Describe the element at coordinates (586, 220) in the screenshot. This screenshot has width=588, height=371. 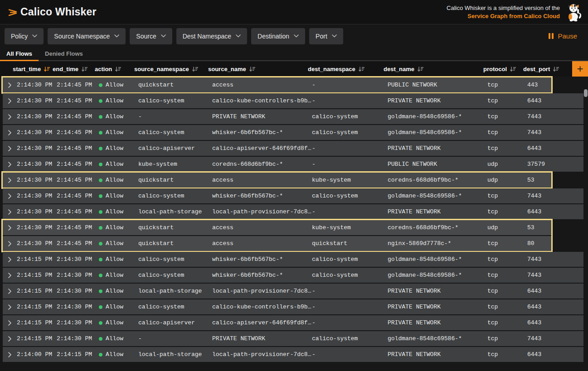
I see `scrollbar` at that location.